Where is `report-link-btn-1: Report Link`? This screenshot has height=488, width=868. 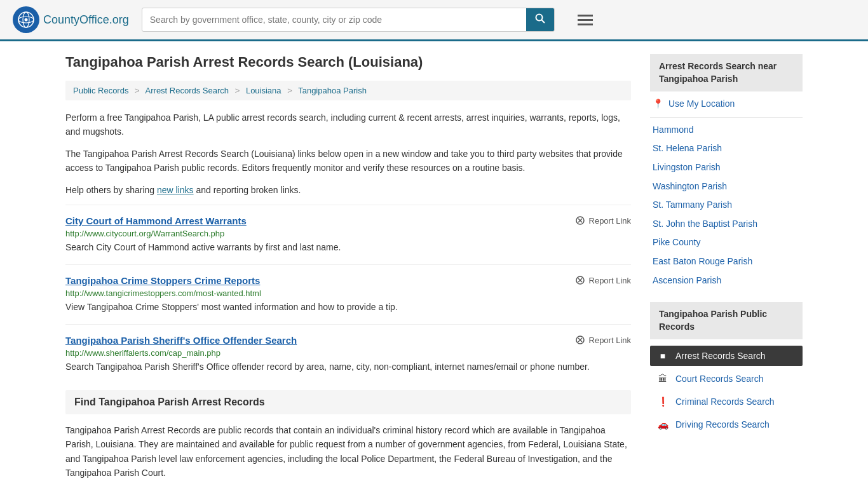 report-link-btn-1: Report Link is located at coordinates (603, 220).